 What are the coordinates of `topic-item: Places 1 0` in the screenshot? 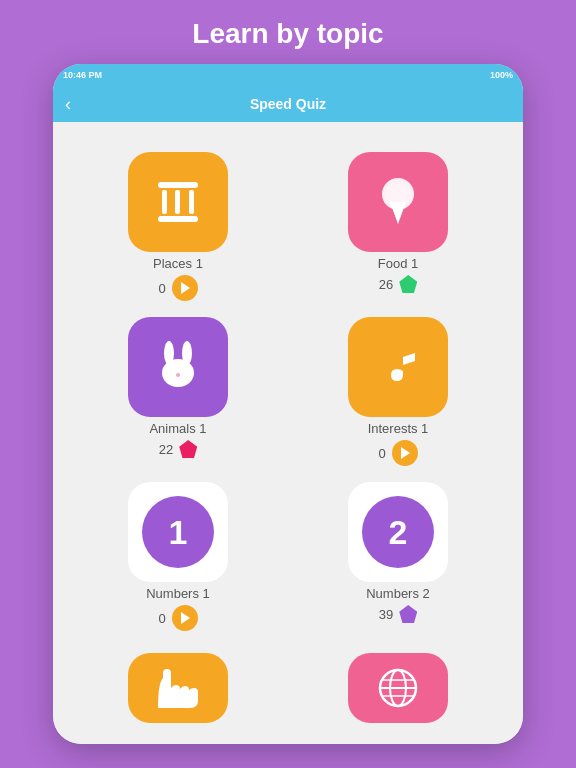 It's located at (178, 226).